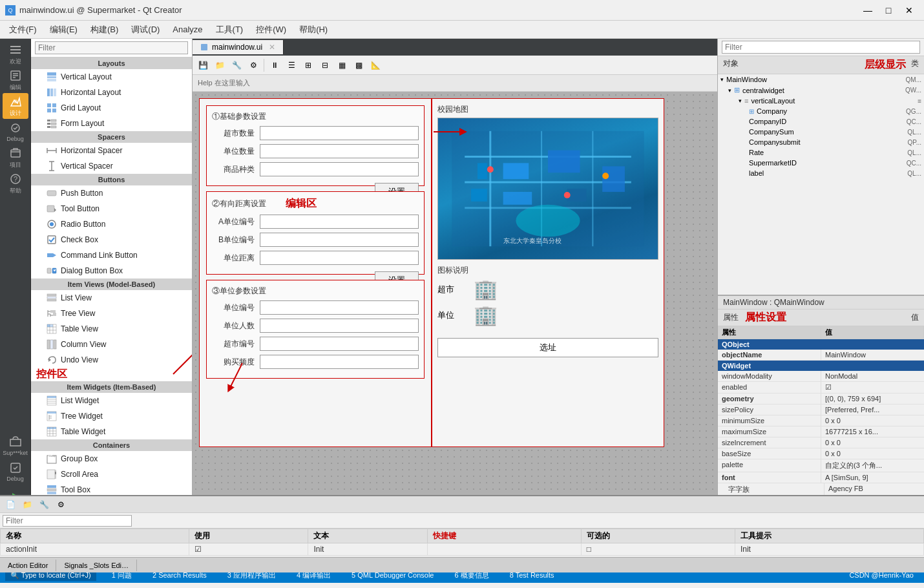  I want to click on widget-vertical-layout: Vertical Layout, so click(111, 77).